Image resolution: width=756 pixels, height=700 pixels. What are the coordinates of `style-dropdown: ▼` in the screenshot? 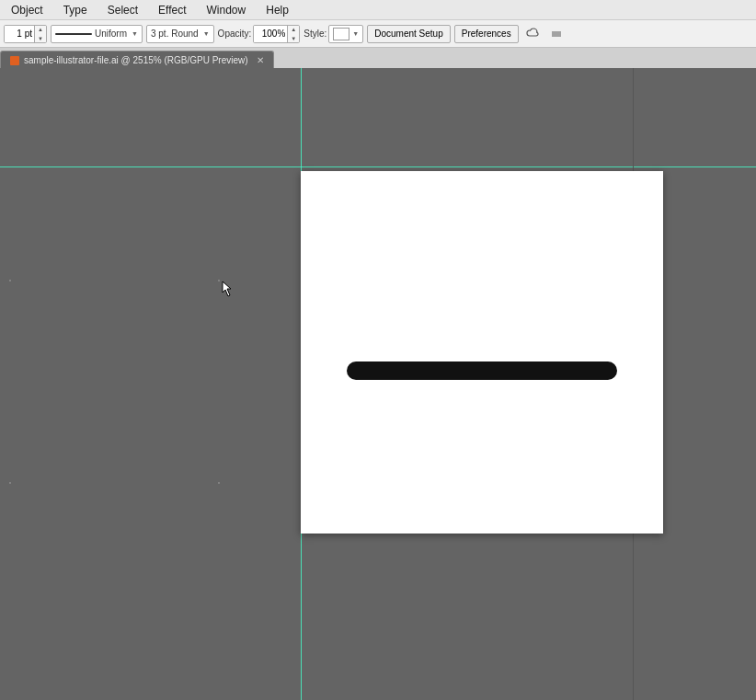 It's located at (346, 34).